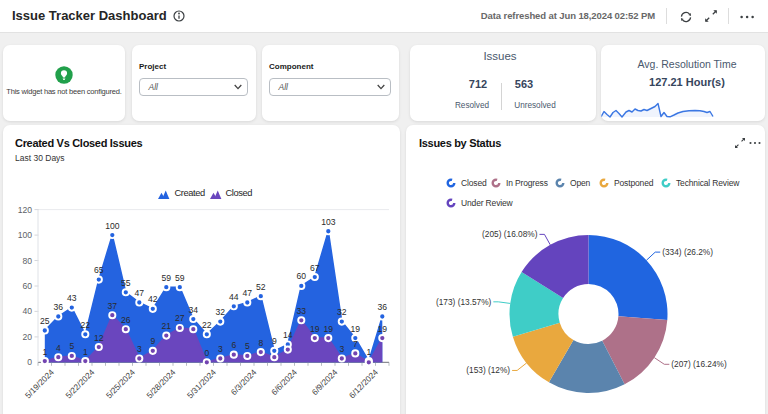 Image resolution: width=768 pixels, height=414 pixels. What do you see at coordinates (126, 320) in the screenshot?
I see `svg-text: 26` at bounding box center [126, 320].